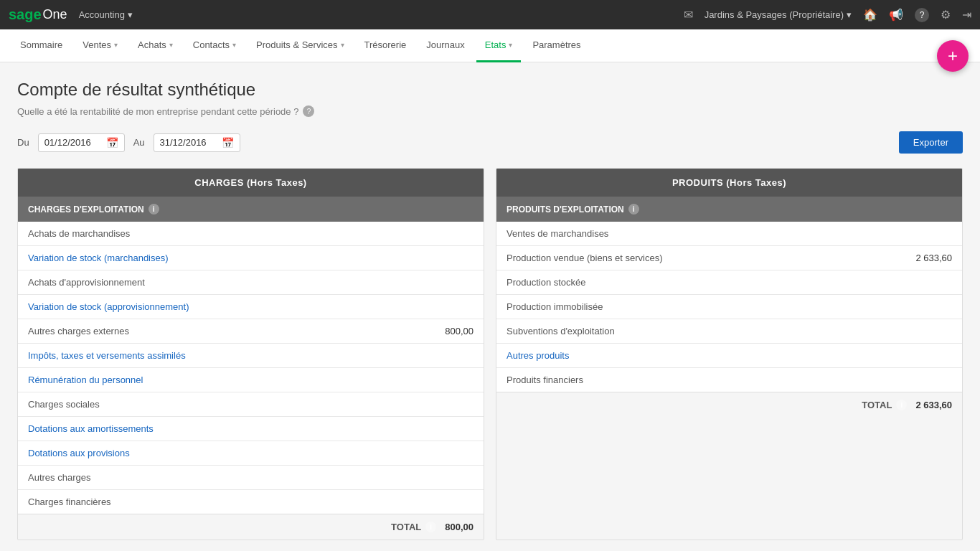 The height and width of the screenshot is (551, 980). I want to click on charges-row-label: Charges sociales, so click(64, 405).